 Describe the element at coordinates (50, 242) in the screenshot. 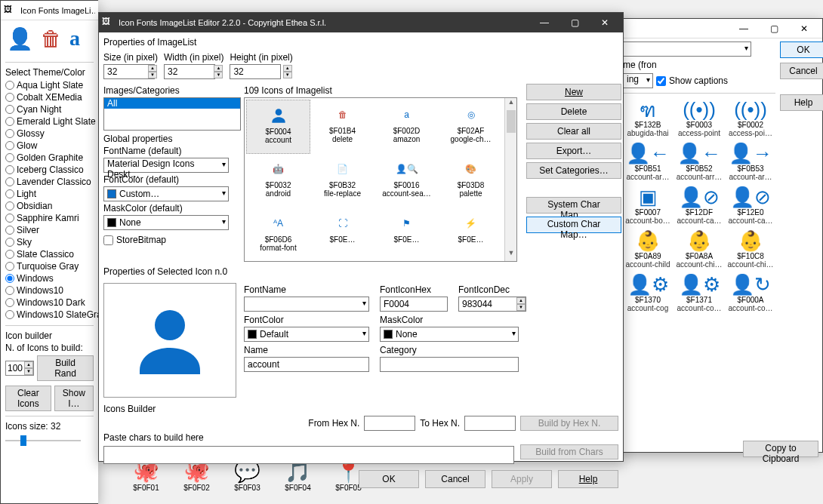

I see `theme-radio-sky: Sky` at that location.